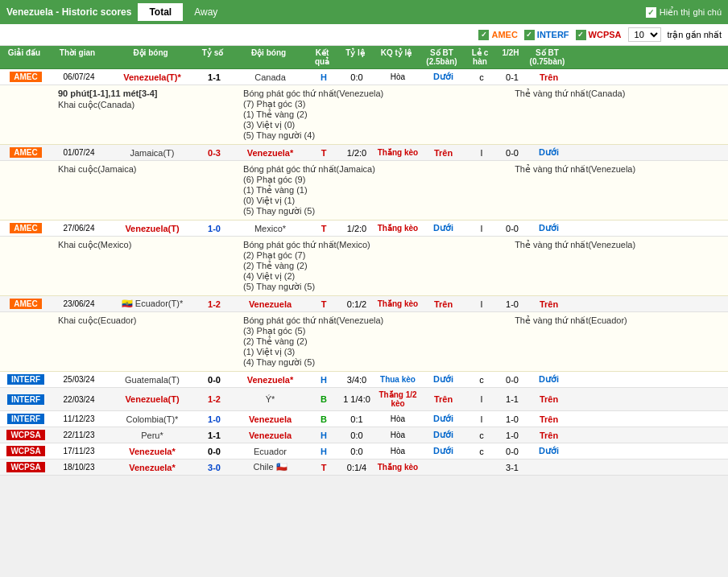  I want to click on ty-le: 0:1, so click(357, 419).